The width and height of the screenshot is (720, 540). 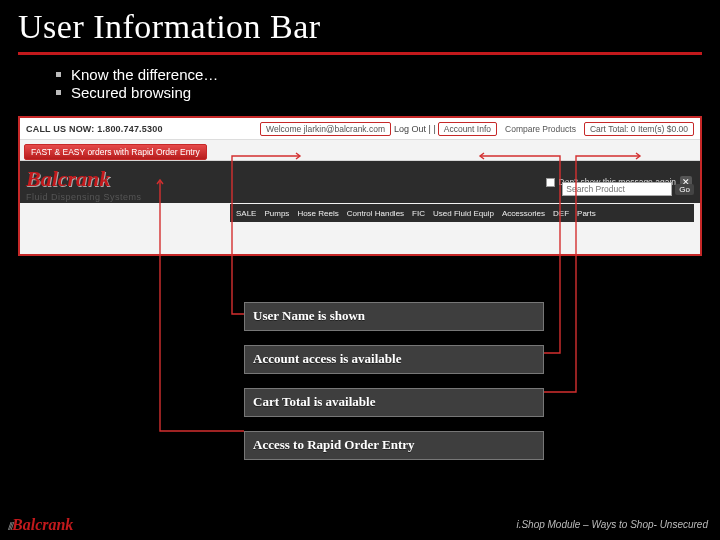 I want to click on user-info-bar: CALL US NOW: 1.800.747.5300 Welcome jlar…, so click(x=360, y=129).